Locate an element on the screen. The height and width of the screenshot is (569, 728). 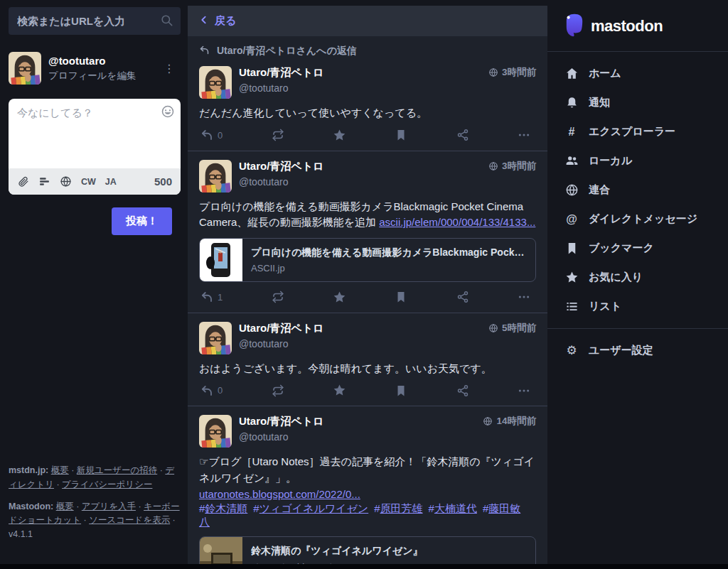
sidebar-item-at: @ ダイレクトメッセージ is located at coordinates (638, 219).